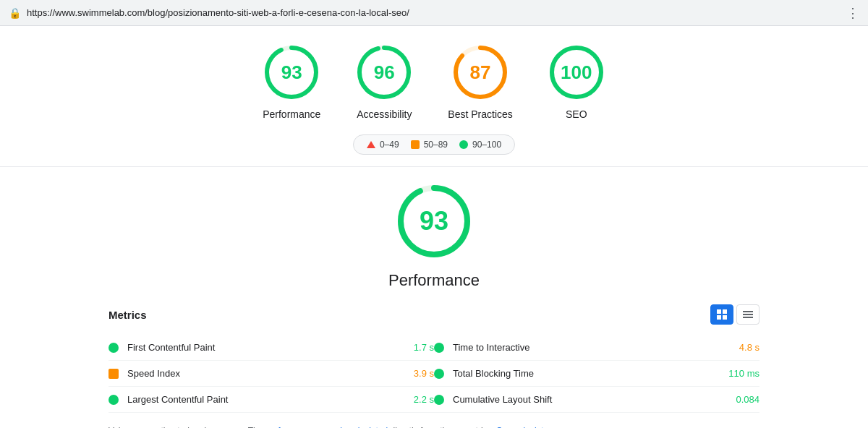 This screenshot has width=868, height=428. Describe the element at coordinates (266, 399) in the screenshot. I see `metric-lcp-name: Largest Contentful Paint` at that location.